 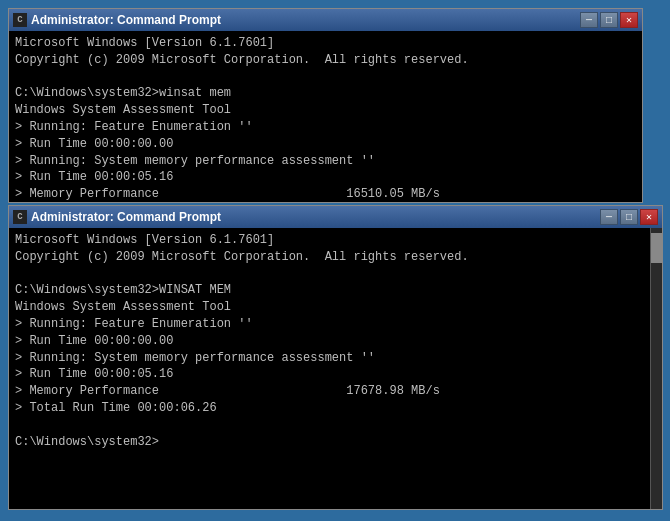 What do you see at coordinates (609, 20) in the screenshot?
I see `title-bar-buttons-1: ─ □ ✕` at bounding box center [609, 20].